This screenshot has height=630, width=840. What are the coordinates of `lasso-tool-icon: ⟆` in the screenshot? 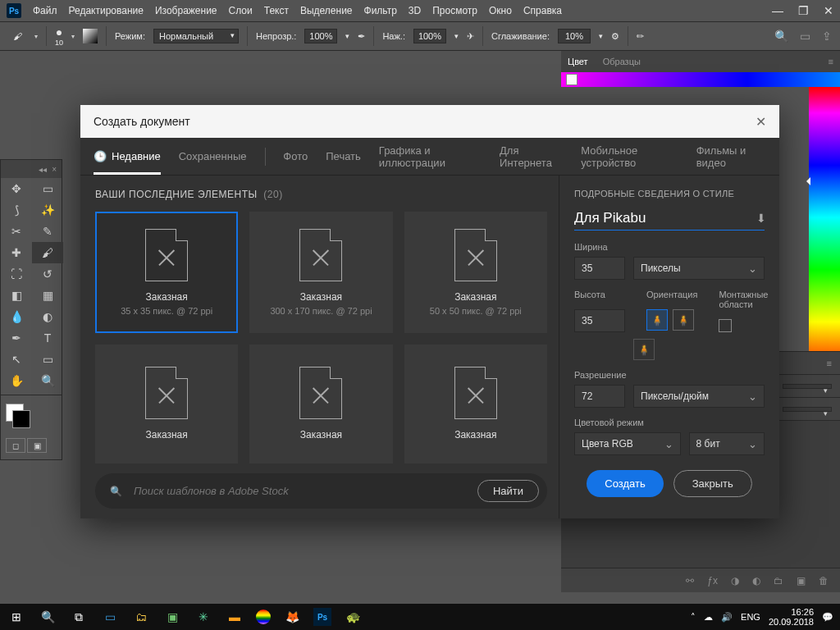 It's located at (16, 210).